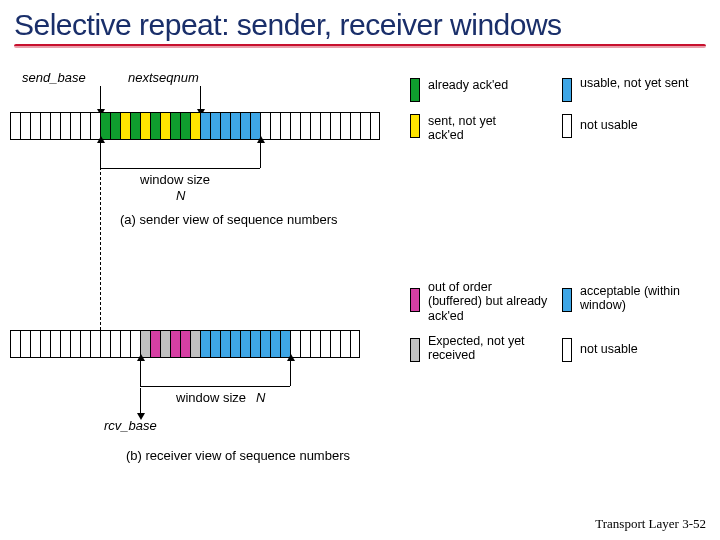  I want to click on receiver-window-left-arrow, so click(140, 373).